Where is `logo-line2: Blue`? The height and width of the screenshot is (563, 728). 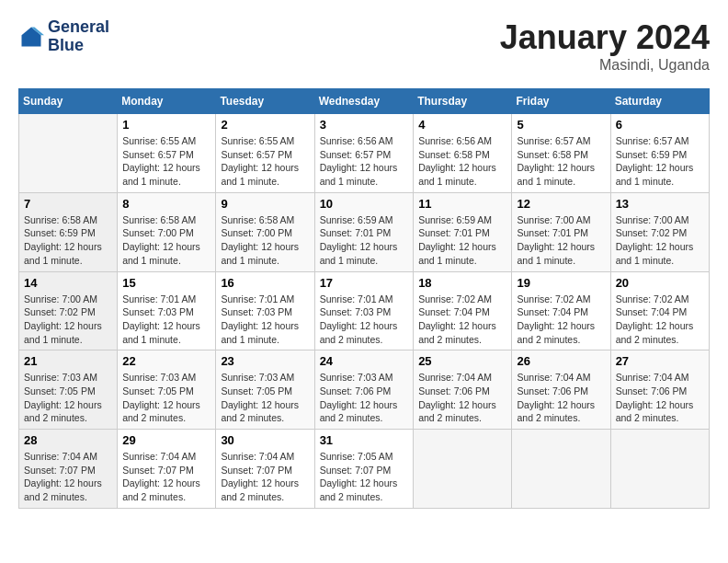
logo-line2: Blue is located at coordinates (79, 46).